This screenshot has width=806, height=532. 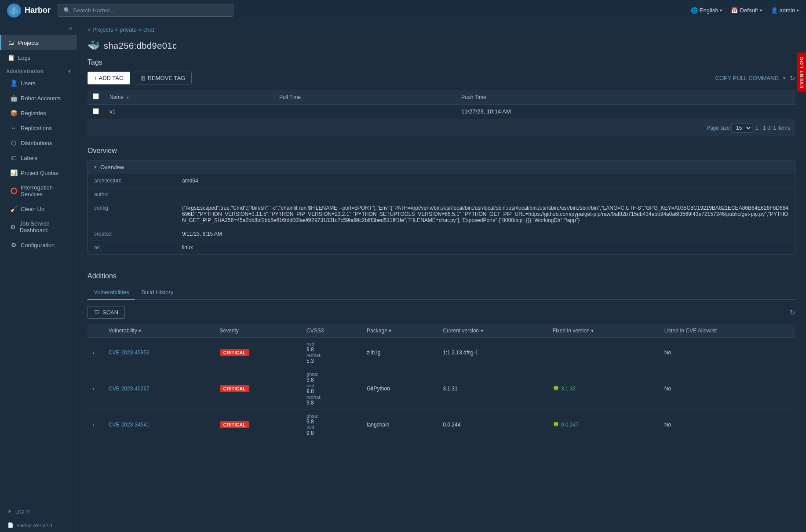 I want to click on sidebar-item-logs: 📋 Logs, so click(x=38, y=58).